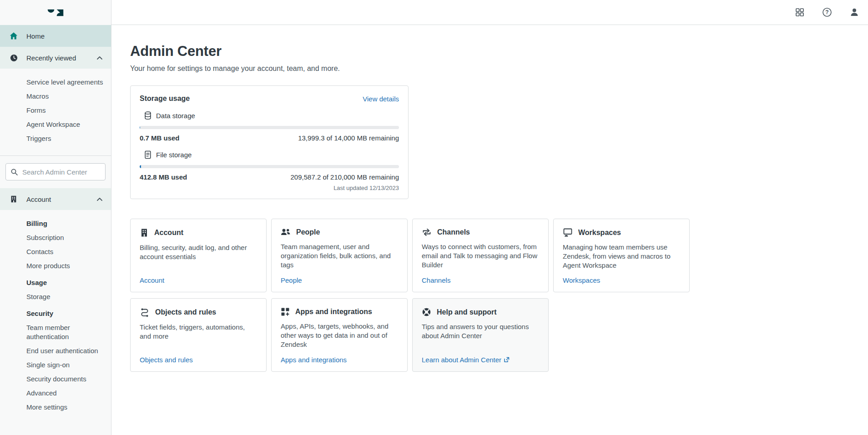  Describe the element at coordinates (65, 365) in the screenshot. I see `nav-item: Single sign-on` at that location.